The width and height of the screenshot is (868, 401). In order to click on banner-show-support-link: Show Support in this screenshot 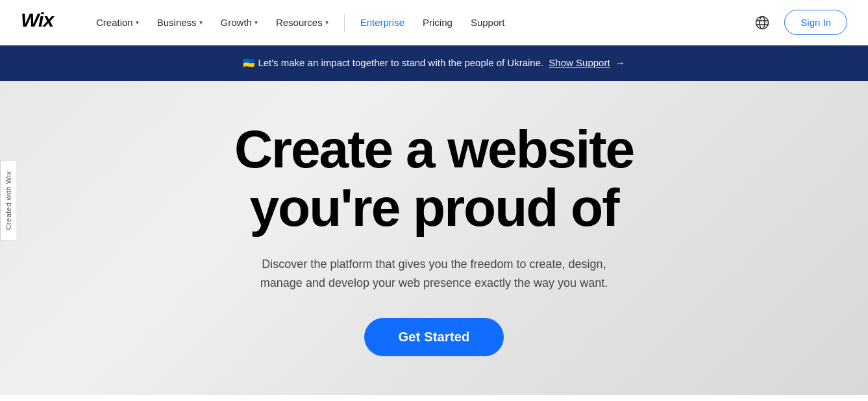, I will do `click(579, 62)`.